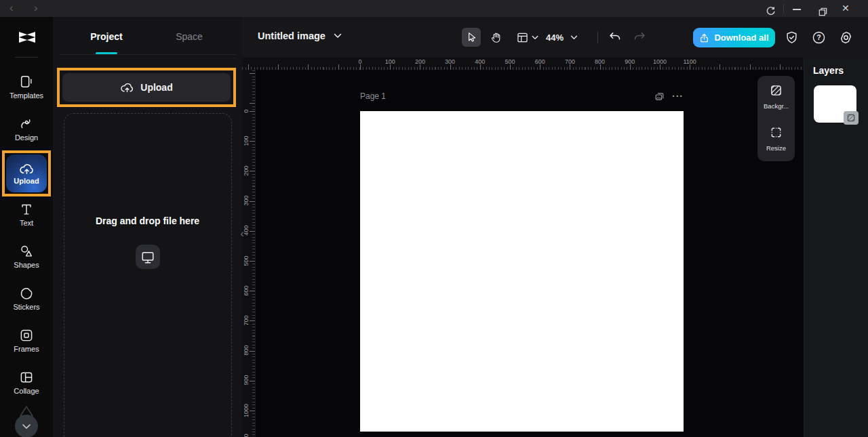 Image resolution: width=868 pixels, height=437 pixels. Describe the element at coordinates (26, 349) in the screenshot. I see `sidebar-item-label: Frames` at that location.